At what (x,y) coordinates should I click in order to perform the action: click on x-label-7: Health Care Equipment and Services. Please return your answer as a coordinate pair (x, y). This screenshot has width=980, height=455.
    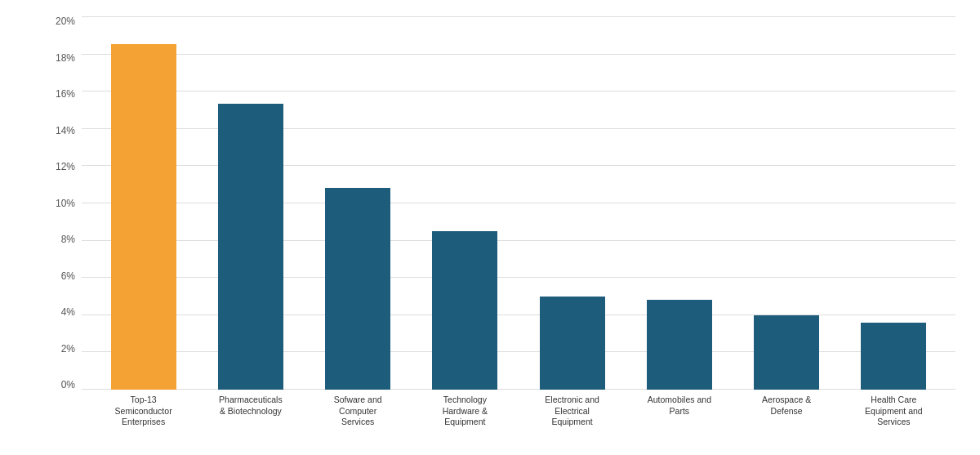
    Looking at the image, I should click on (893, 418).